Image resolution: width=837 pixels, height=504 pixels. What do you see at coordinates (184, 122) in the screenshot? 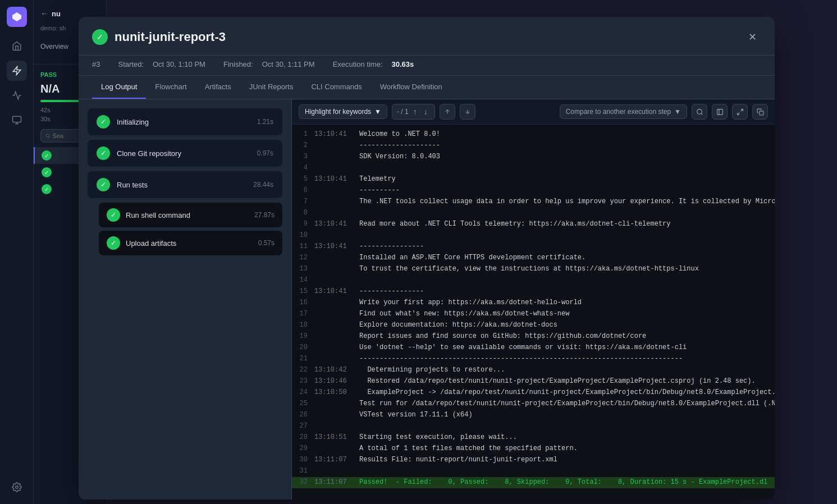
I see `step-name-initializing: Initializing` at bounding box center [184, 122].